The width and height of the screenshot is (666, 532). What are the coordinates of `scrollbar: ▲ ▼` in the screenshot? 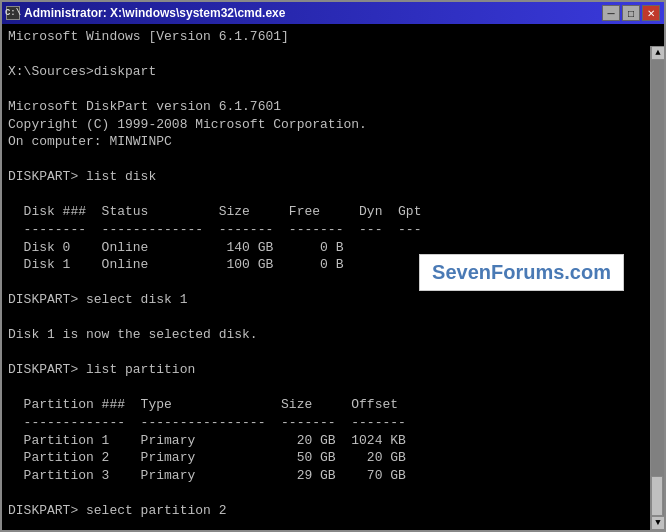 It's located at (657, 288).